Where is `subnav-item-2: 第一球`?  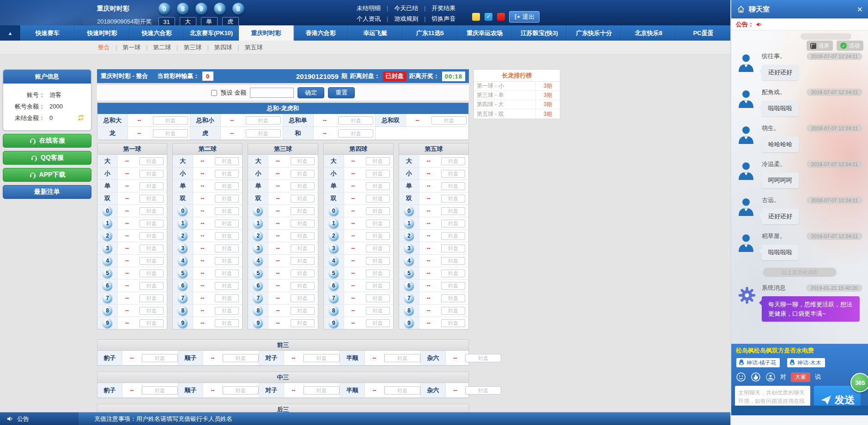
subnav-item-2: 第一球 is located at coordinates (131, 48).